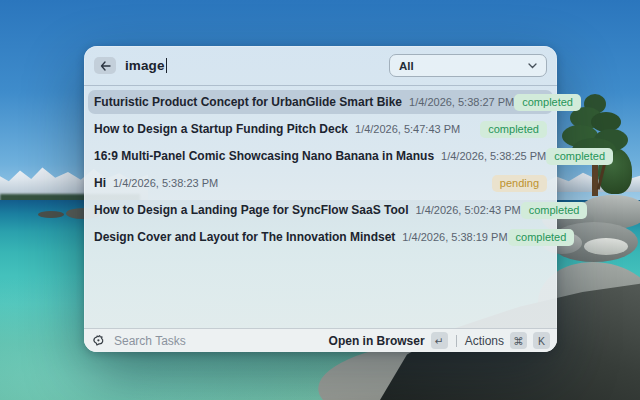 This screenshot has height=400, width=640. What do you see at coordinates (456, 341) in the screenshot?
I see `footer-divider` at bounding box center [456, 341].